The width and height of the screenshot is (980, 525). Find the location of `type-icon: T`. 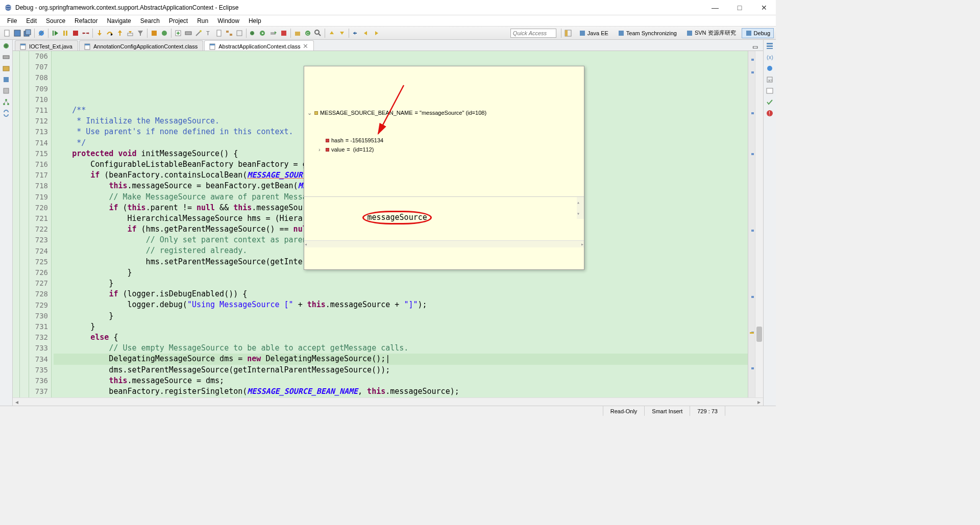

type-icon: T is located at coordinates (209, 33).